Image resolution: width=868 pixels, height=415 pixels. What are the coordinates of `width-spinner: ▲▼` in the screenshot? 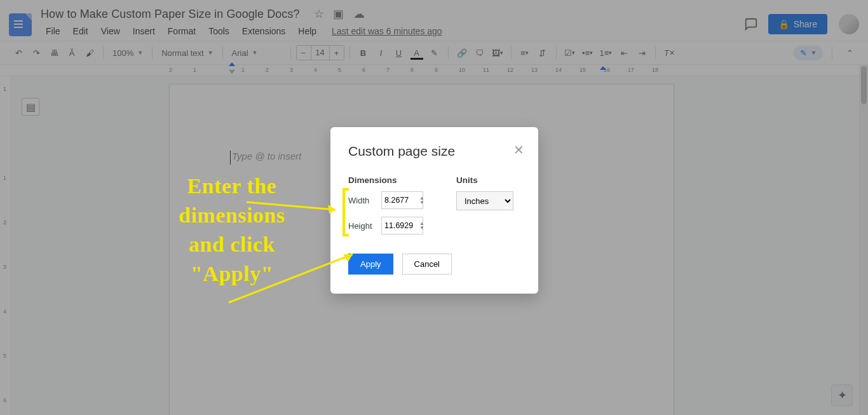 It's located at (423, 200).